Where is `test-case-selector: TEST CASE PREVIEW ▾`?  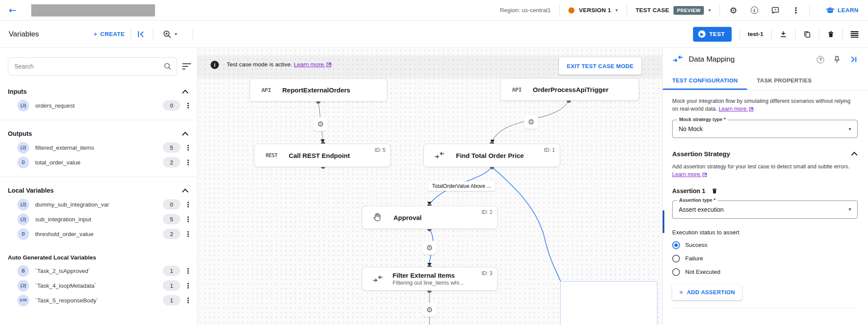
test-case-selector: TEST CASE PREVIEW ▾ is located at coordinates (673, 10).